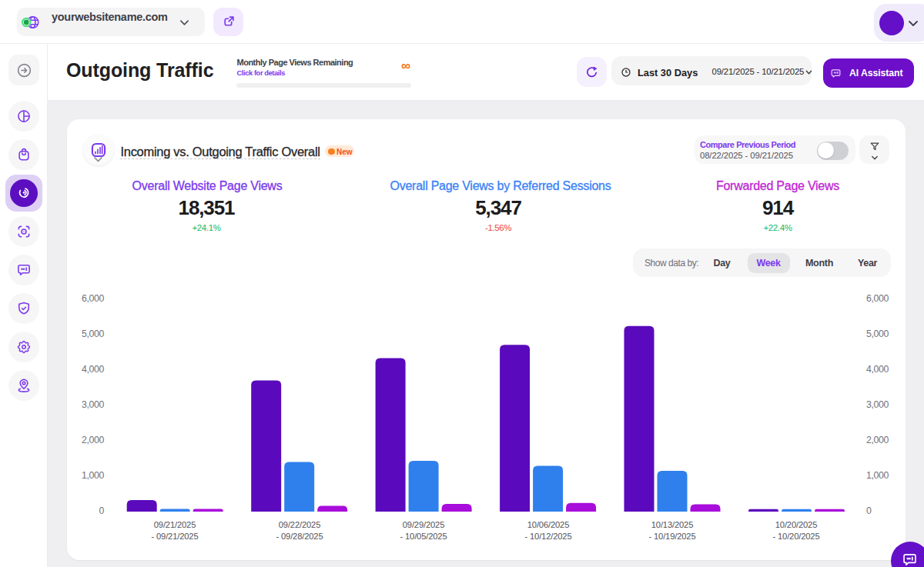 Image resolution: width=924 pixels, height=567 pixels. What do you see at coordinates (176, 525) in the screenshot?
I see `svg-text: 09/21/2025` at bounding box center [176, 525].